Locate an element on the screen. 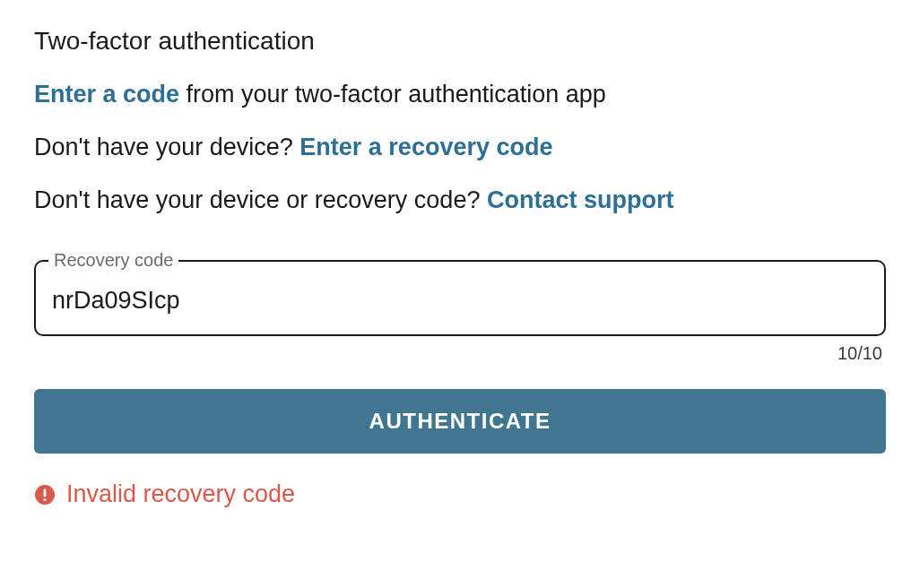  recovery-code-label: Recovery code is located at coordinates (113, 260).